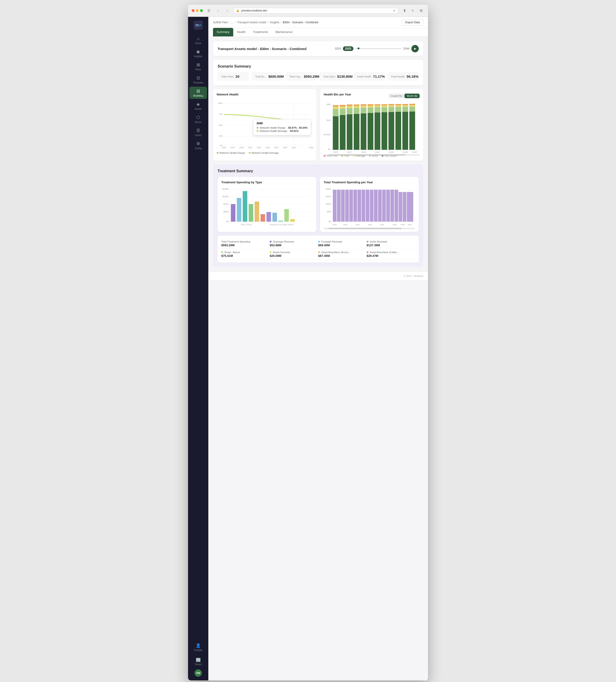 Image resolution: width=616 pixels, height=682 pixels. Describe the element at coordinates (201, 10) in the screenshot. I see `maximize-button` at that location.